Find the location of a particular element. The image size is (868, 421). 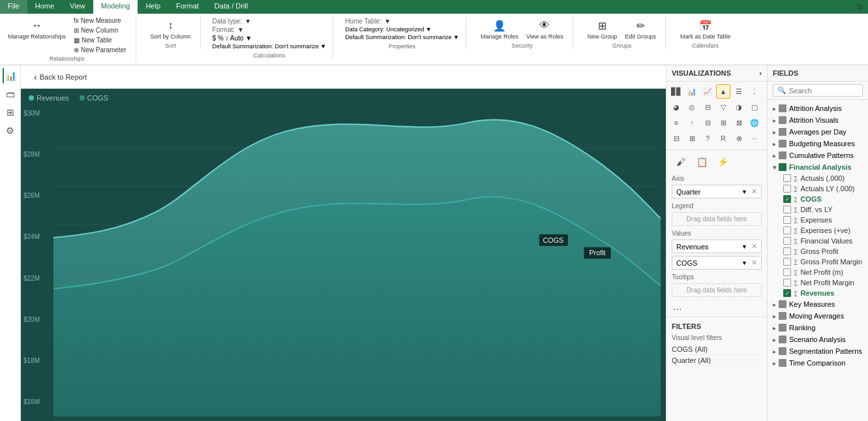

field-group-10: ▸Segmentation Patterns is located at coordinates (818, 351).